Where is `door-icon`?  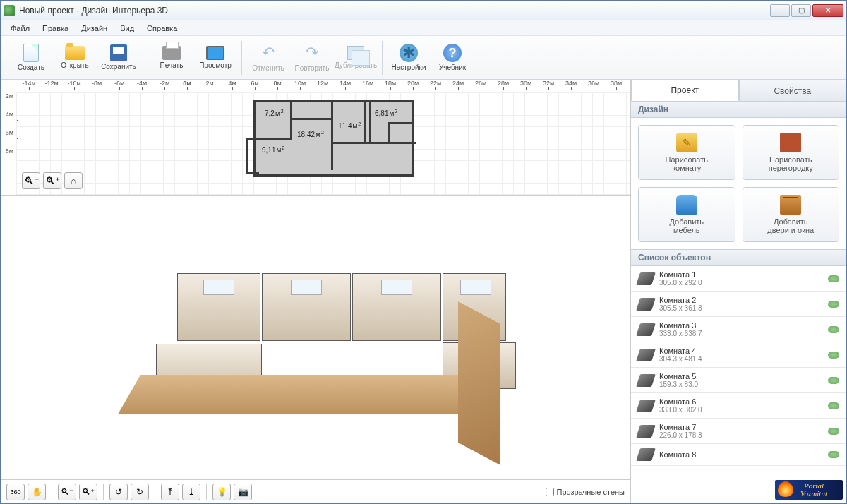
door-icon is located at coordinates (791, 205).